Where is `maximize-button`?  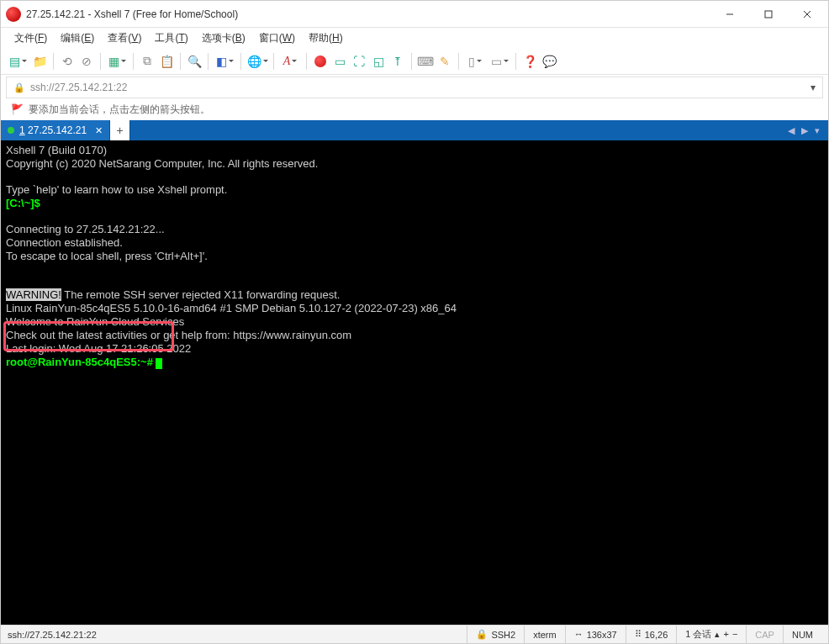
maximize-button is located at coordinates (768, 14).